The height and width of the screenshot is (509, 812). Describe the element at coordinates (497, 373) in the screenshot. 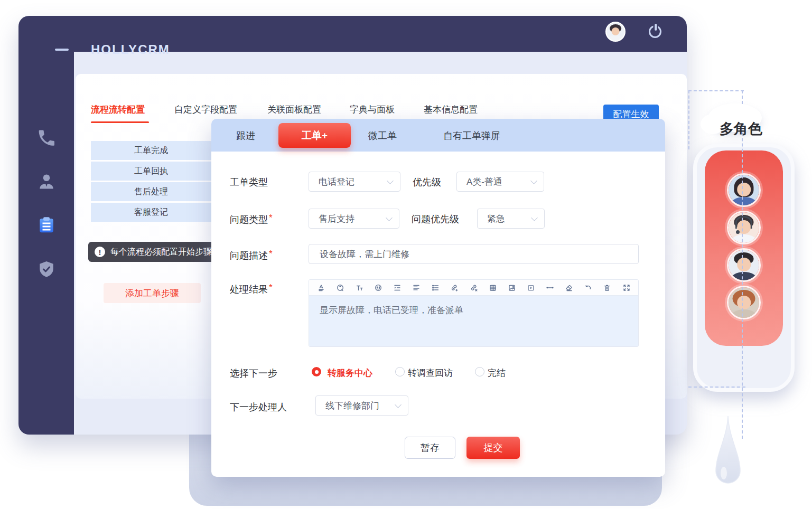

I see `radio-finish-label: 完结` at that location.